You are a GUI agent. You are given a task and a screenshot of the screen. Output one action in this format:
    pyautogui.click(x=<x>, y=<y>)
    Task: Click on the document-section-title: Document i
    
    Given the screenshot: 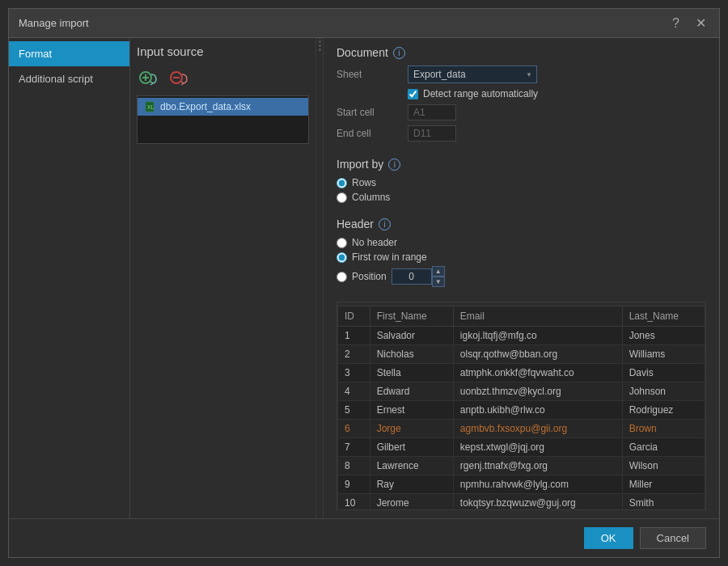 What is the action you would take?
    pyautogui.click(x=521, y=53)
    